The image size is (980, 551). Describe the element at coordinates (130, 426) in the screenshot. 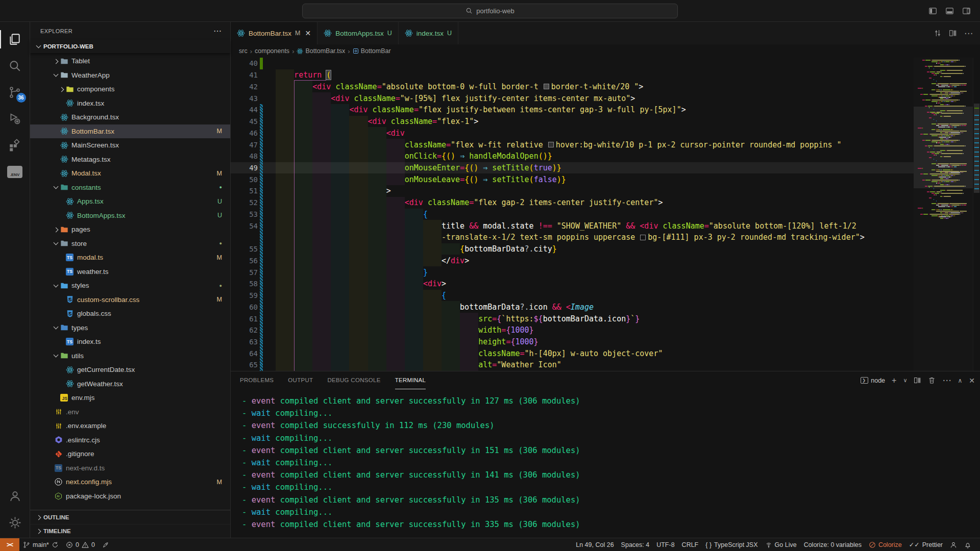

I see `tree-item--env-example: .env.example` at that location.